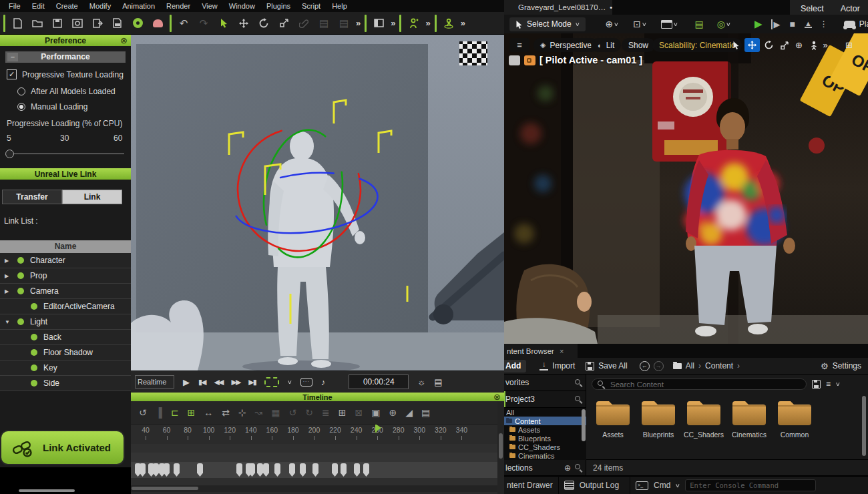  Describe the element at coordinates (278, 6) in the screenshot. I see `menu-plugins: Plugins` at that location.